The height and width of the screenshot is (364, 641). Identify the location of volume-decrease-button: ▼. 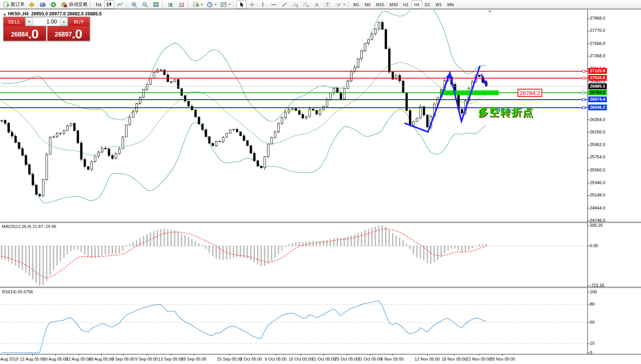
(29, 22).